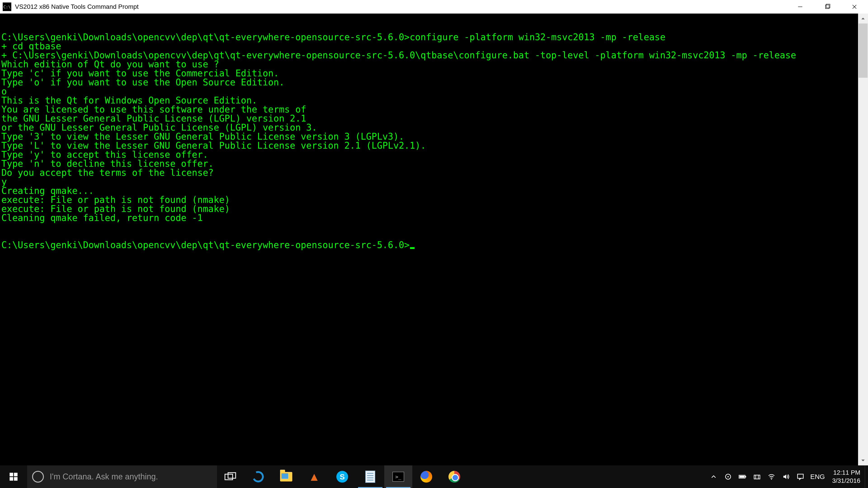 This screenshot has width=868, height=488. Describe the element at coordinates (206, 245) in the screenshot. I see `terminal-prompt: C:\Users\genki\Downloads\opencvv\dep\qt\…` at that location.